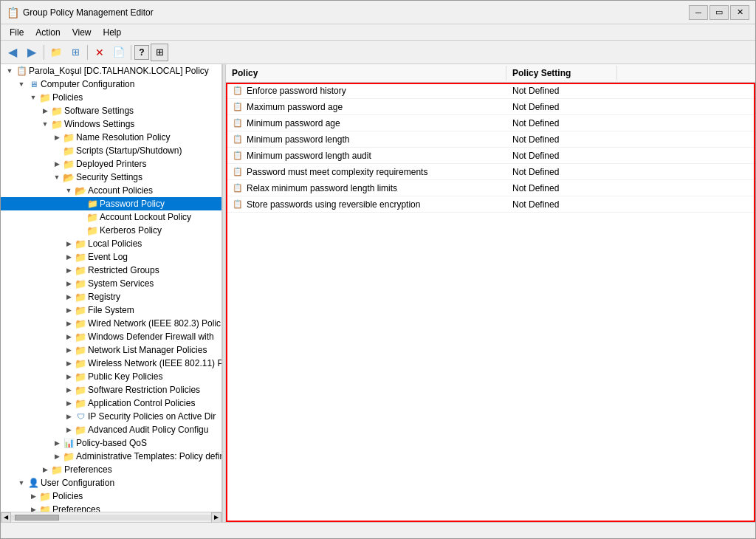 The width and height of the screenshot is (756, 539). I want to click on label-registry: Registry, so click(104, 297).